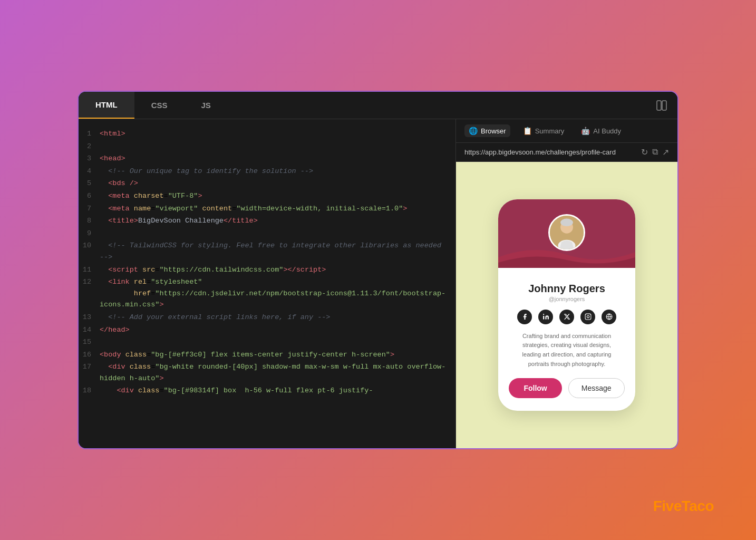  Describe the element at coordinates (544, 131) in the screenshot. I see `browser-tab-summary: 📋 Summary` at that location.